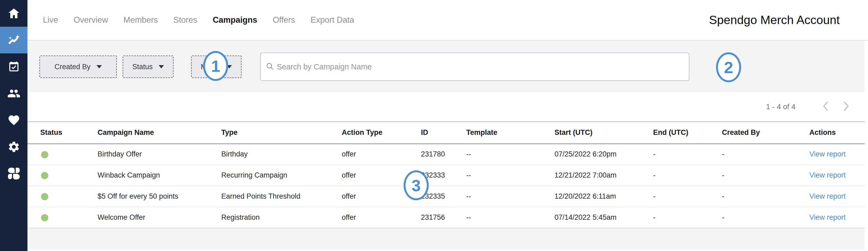 The image size is (868, 251). I want to click on next-page-chevron-icon, so click(846, 107).